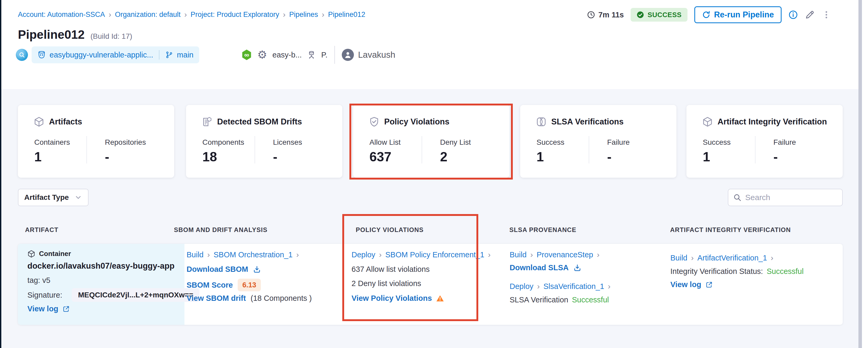 The height and width of the screenshot is (348, 868). What do you see at coordinates (541, 122) in the screenshot?
I see `slsa-icon` at bounding box center [541, 122].